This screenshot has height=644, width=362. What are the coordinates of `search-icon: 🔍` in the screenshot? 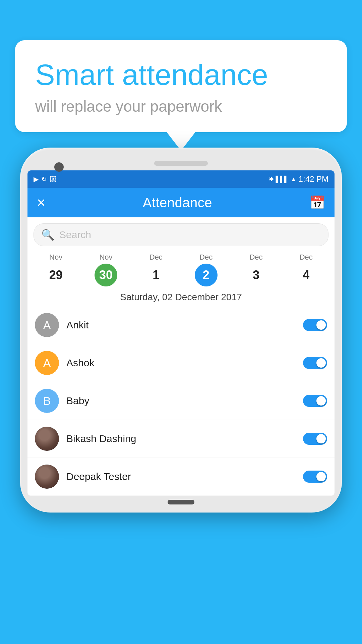 It's located at (48, 235).